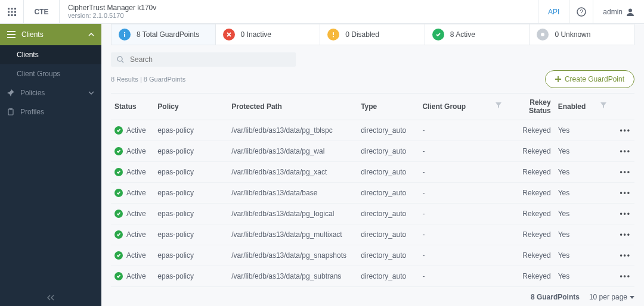 This screenshot has width=644, height=306. I want to click on col-group: Client Group, so click(462, 107).